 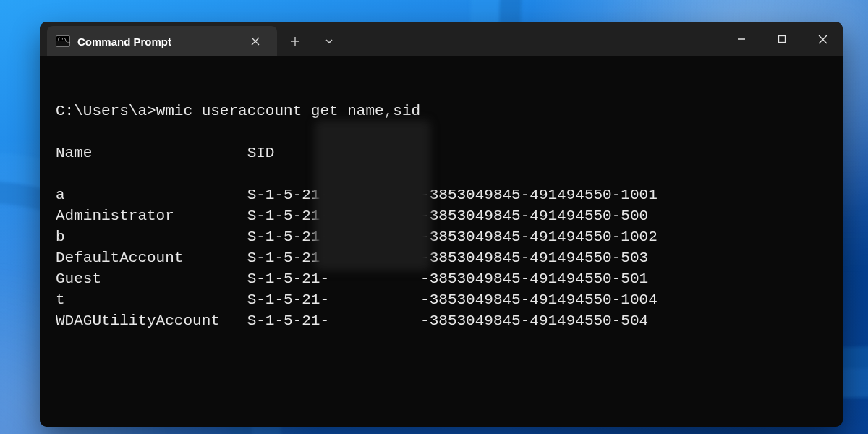 What do you see at coordinates (106, 111) in the screenshot?
I see `prompt: C:\Users\a>` at bounding box center [106, 111].